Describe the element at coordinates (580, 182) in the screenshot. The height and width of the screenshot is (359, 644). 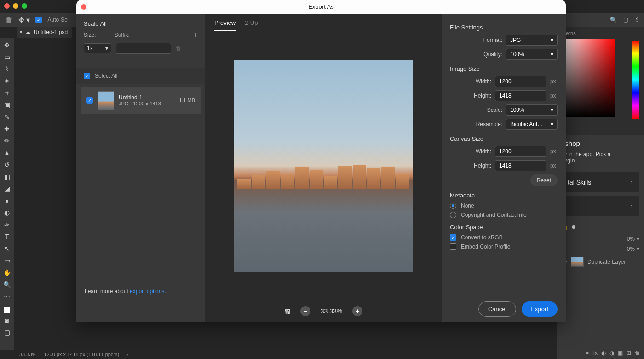
I see `skills-label: tal Skills` at that location.